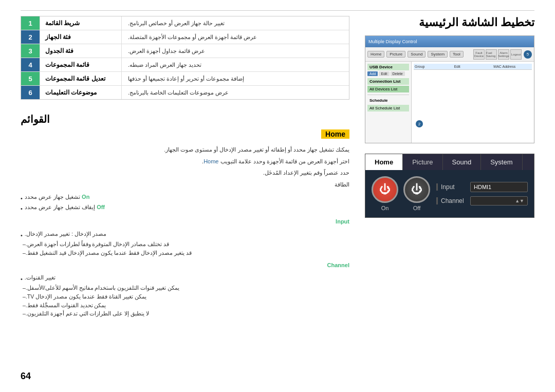  Describe the element at coordinates (235, 37) in the screenshot. I see `row-desc-2: عرض قائمة أجهزة العرض أو مجموعات الأجهزة…` at that location.